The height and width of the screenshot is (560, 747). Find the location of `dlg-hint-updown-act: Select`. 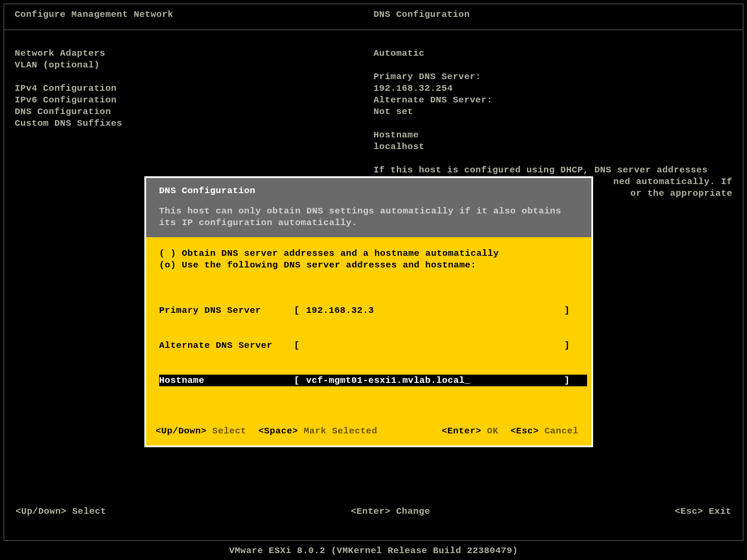

dlg-hint-updown-act: Select is located at coordinates (229, 431).